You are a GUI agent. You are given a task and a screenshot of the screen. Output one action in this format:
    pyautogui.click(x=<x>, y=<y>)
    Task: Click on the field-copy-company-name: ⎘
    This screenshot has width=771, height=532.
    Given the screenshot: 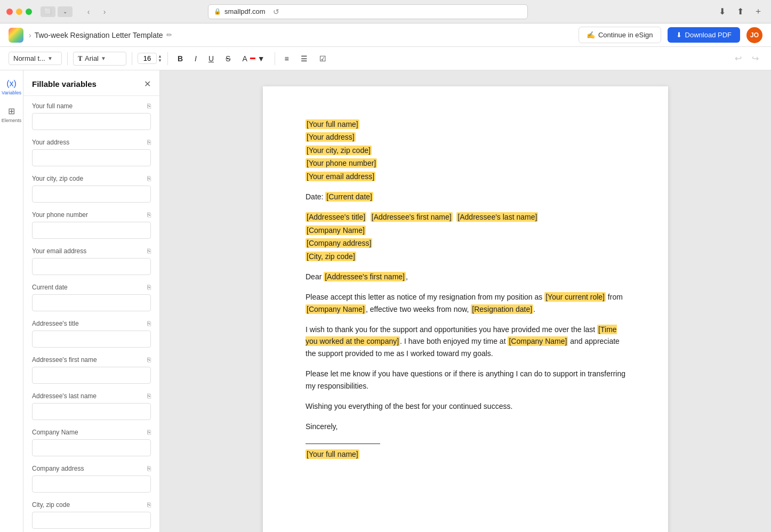 What is the action you would take?
    pyautogui.click(x=149, y=432)
    